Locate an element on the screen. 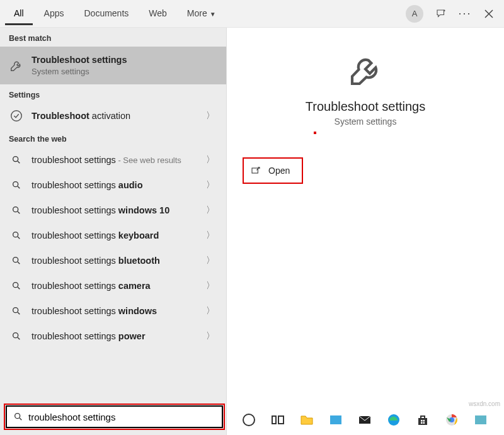 The image size is (504, 435). tab-web: Web is located at coordinates (158, 14).